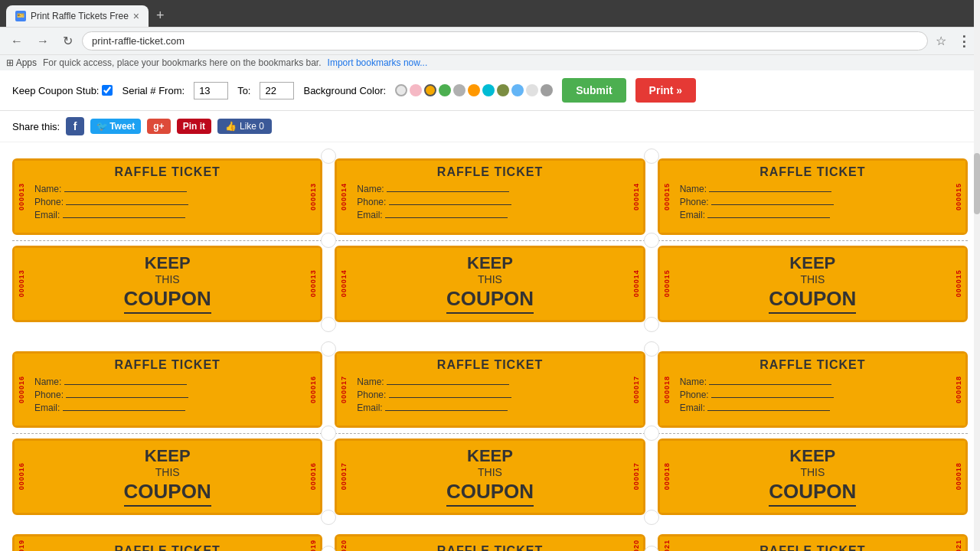  What do you see at coordinates (167, 433) in the screenshot?
I see `ticket-4-gap` at bounding box center [167, 433].